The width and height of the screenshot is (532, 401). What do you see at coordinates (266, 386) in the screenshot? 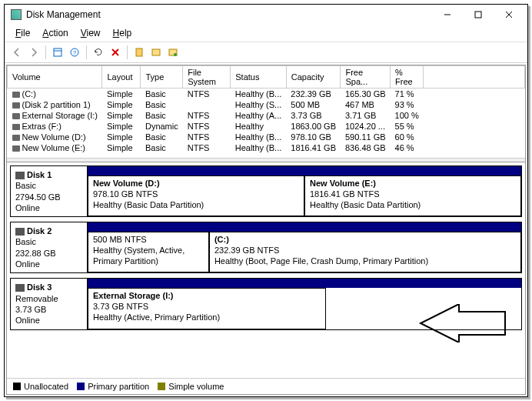
I see `legend: Unallocated Primary partition Simple vol…` at bounding box center [266, 386].